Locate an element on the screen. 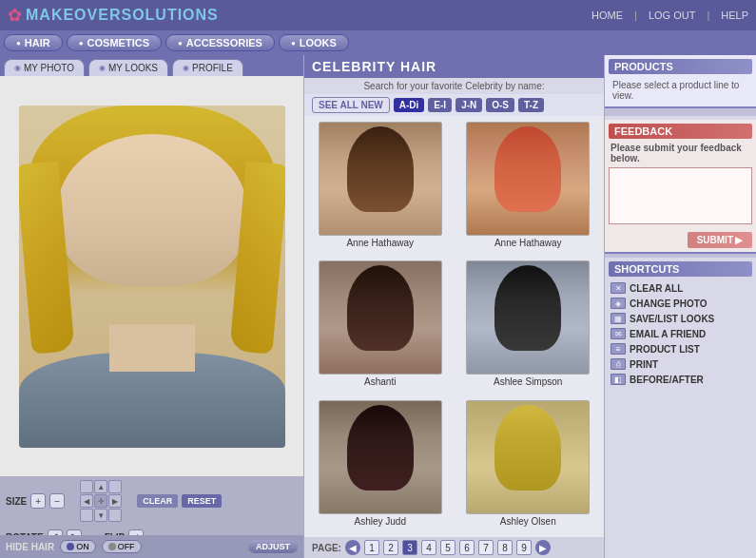 The image size is (756, 558). shortcut-print: ⎙ PRINT is located at coordinates (681, 364).